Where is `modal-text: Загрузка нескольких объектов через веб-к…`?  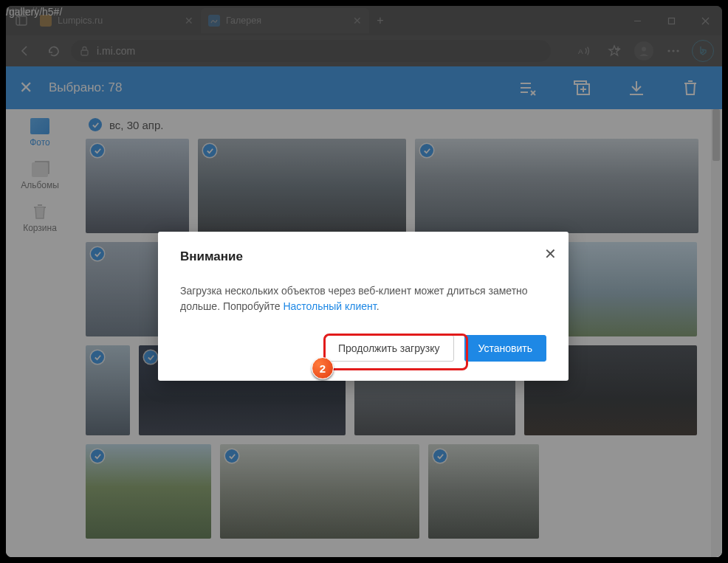 modal-text: Загрузка нескольких объектов через веб-к… is located at coordinates (363, 299).